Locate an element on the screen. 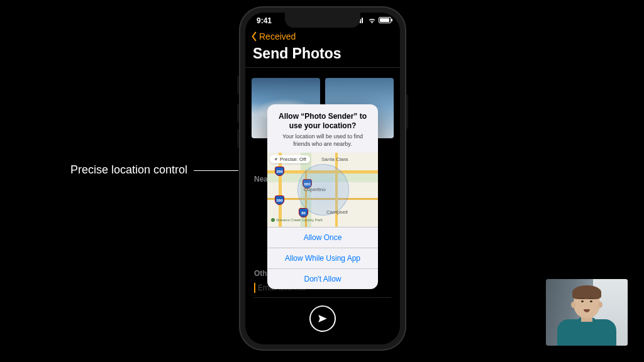 The width and height of the screenshot is (644, 362). presenter-video-thumbnail is located at coordinates (587, 312).